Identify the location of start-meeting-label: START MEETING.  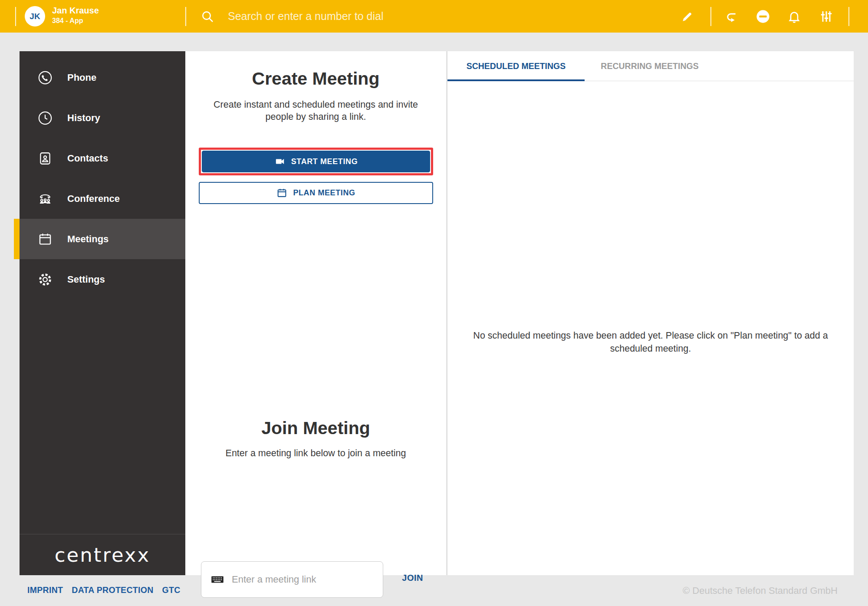
(325, 161).